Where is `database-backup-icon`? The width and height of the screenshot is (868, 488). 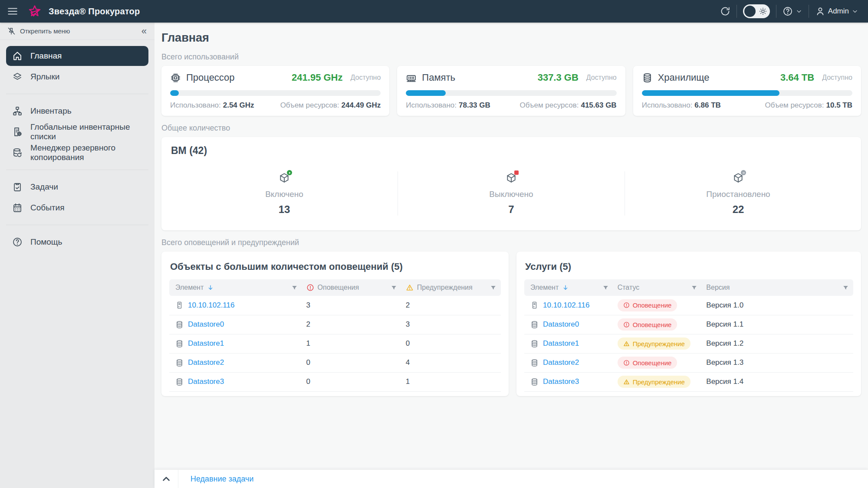
database-backup-icon is located at coordinates (17, 153).